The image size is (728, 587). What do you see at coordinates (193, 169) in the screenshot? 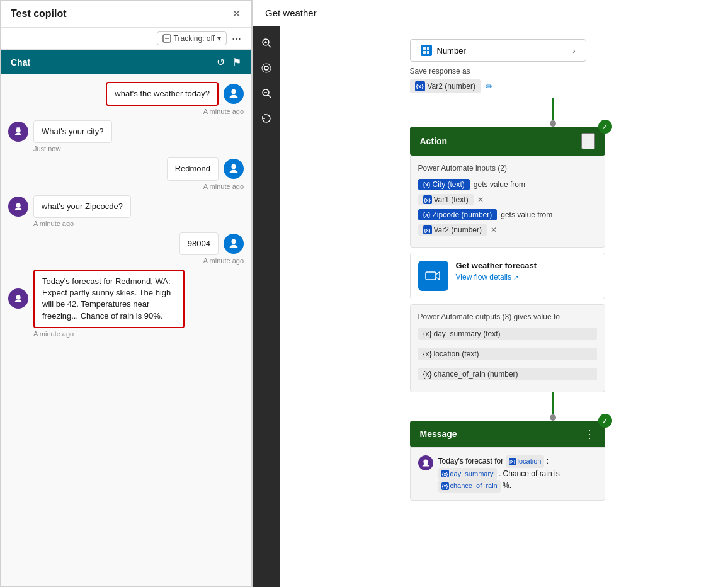
I see `message-text: Redmond` at bounding box center [193, 169].